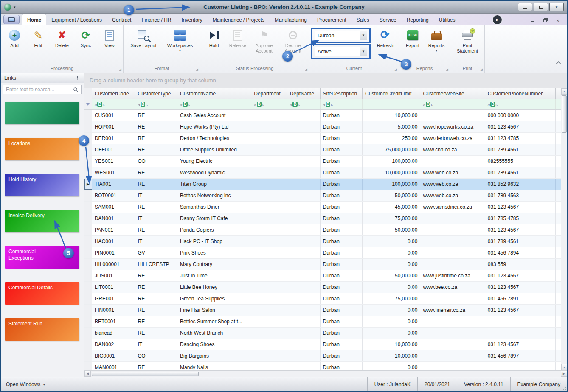  What do you see at coordinates (520, 104) in the screenshot?
I see `filter-cell-customerphonenumber: aBc` at bounding box center [520, 104].